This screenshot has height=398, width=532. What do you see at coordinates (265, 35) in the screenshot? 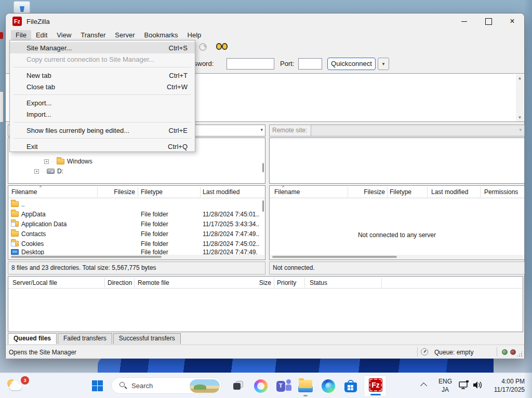
I see `menu-bar: File Edit View Transfer Server Bookmarks…` at bounding box center [265, 35].